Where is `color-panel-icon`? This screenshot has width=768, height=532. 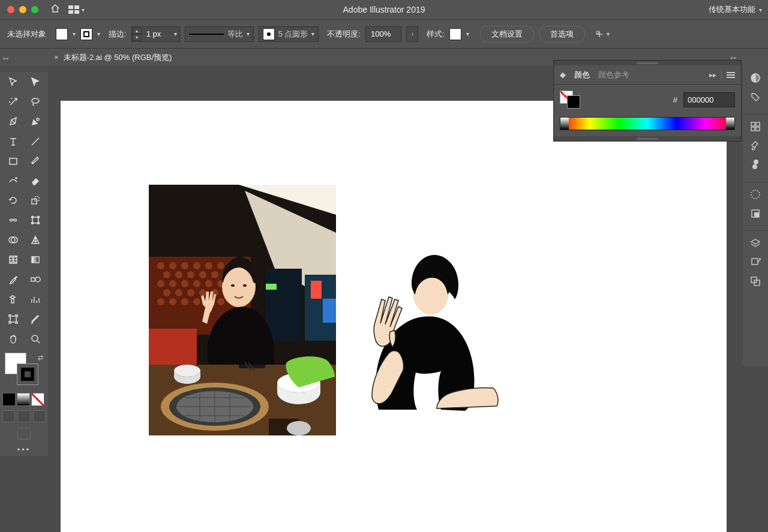 color-panel-icon is located at coordinates (755, 78).